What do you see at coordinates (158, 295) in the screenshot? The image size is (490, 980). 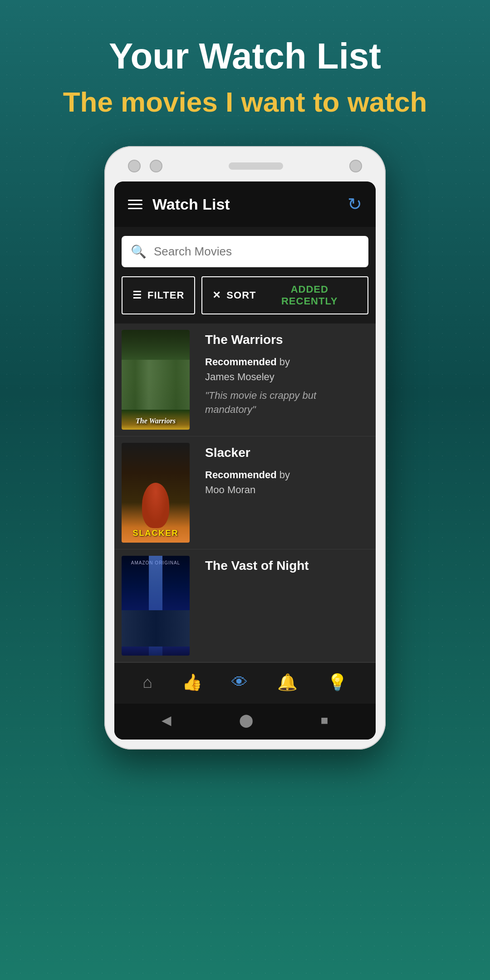 I see `filter-button: ☰ FILTER` at bounding box center [158, 295].